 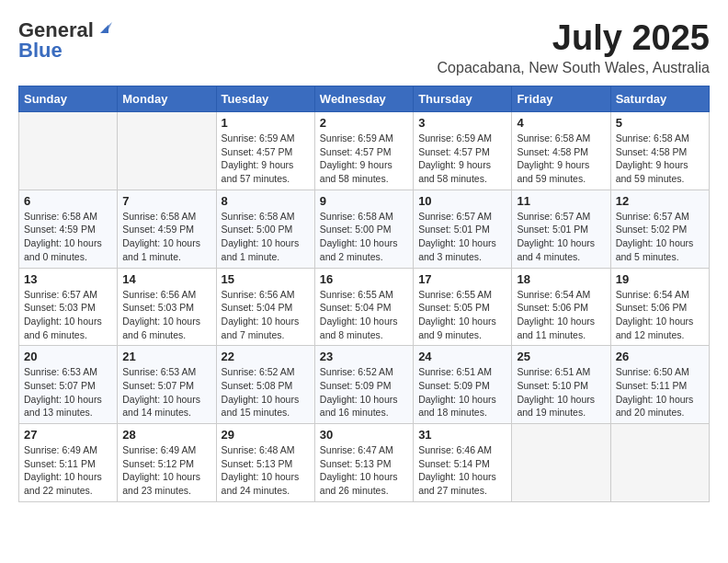 What do you see at coordinates (68, 434) in the screenshot?
I see `day-number: 27` at bounding box center [68, 434].